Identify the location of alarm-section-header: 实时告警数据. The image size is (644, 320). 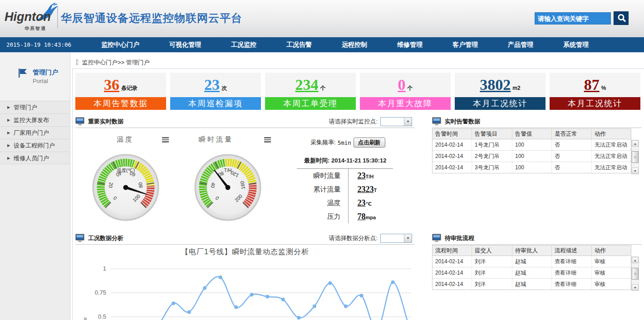
(537, 122).